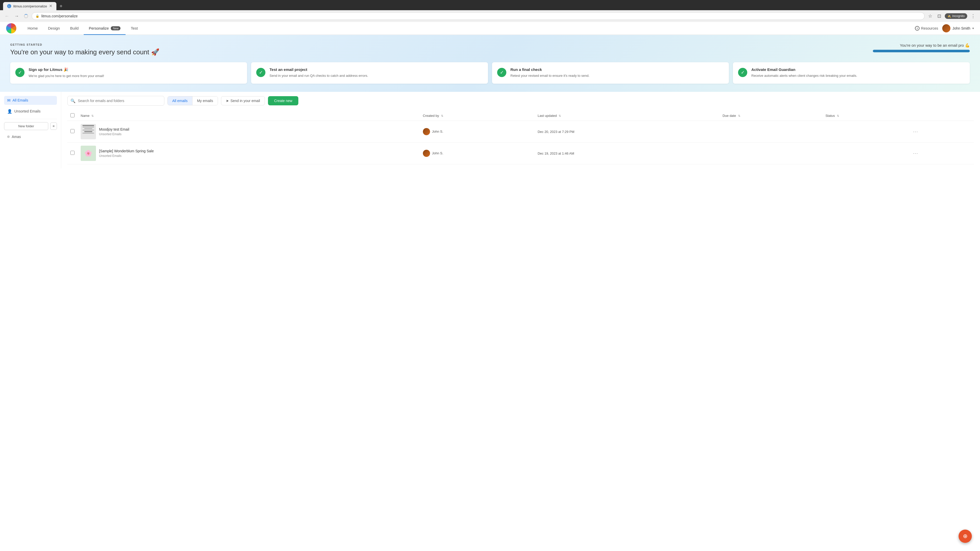  Describe the element at coordinates (550, 76) in the screenshot. I see `gs-card-check-desc: Retest your revised email to ensure it's…` at that location.